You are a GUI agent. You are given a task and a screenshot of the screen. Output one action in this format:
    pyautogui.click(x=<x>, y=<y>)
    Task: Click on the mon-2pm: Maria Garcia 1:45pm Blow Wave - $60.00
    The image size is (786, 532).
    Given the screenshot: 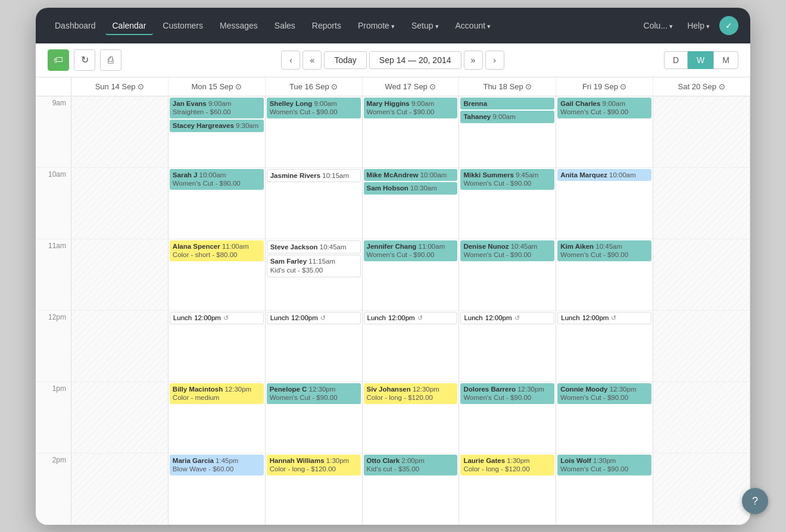 What is the action you would take?
    pyautogui.click(x=217, y=489)
    